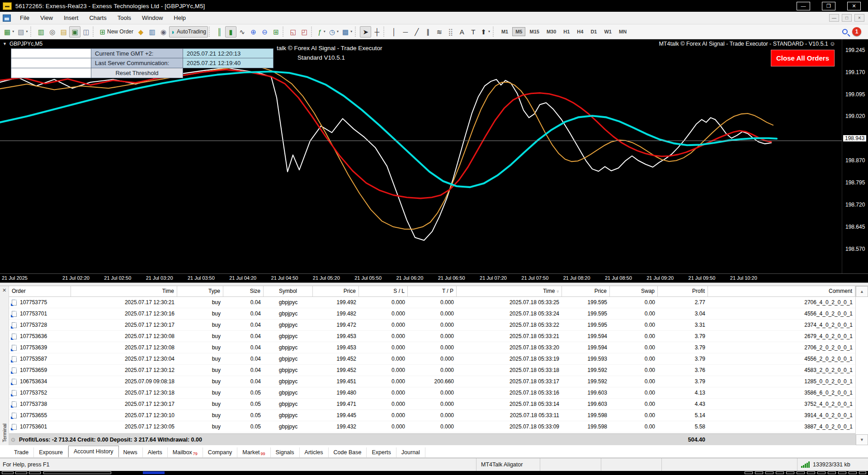  What do you see at coordinates (432, 416) in the screenshot?
I see `table-row: 1077536552025.07.17 12:30:10buy0.05gbpjp…` at bounding box center [432, 416].